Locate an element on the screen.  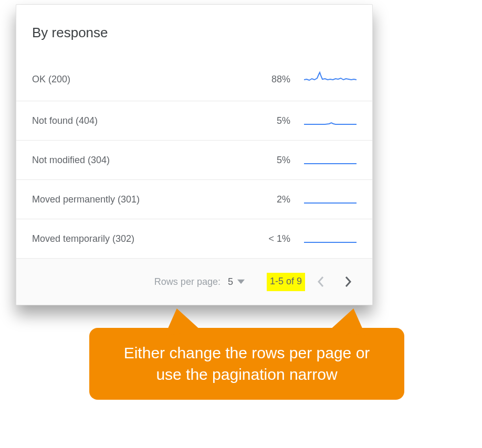
chevron-right-icon is located at coordinates (348, 282).